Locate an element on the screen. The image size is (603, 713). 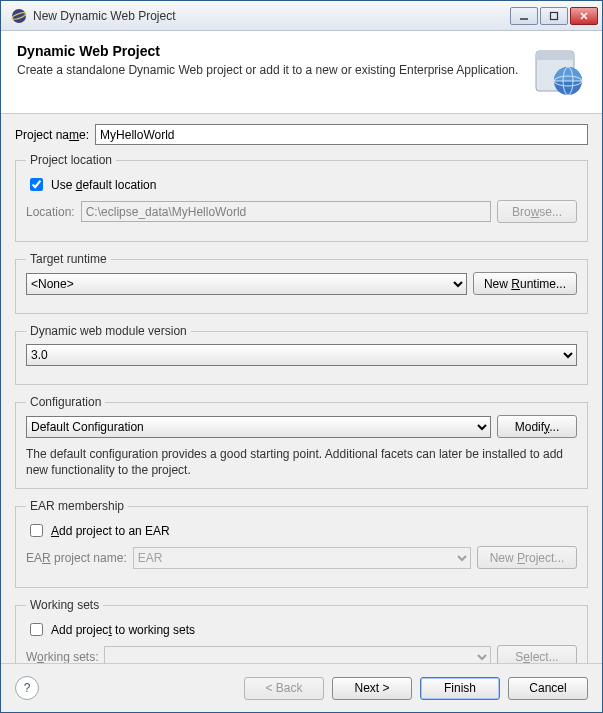
new-ear-project-button: New Project... is located at coordinates (527, 558).